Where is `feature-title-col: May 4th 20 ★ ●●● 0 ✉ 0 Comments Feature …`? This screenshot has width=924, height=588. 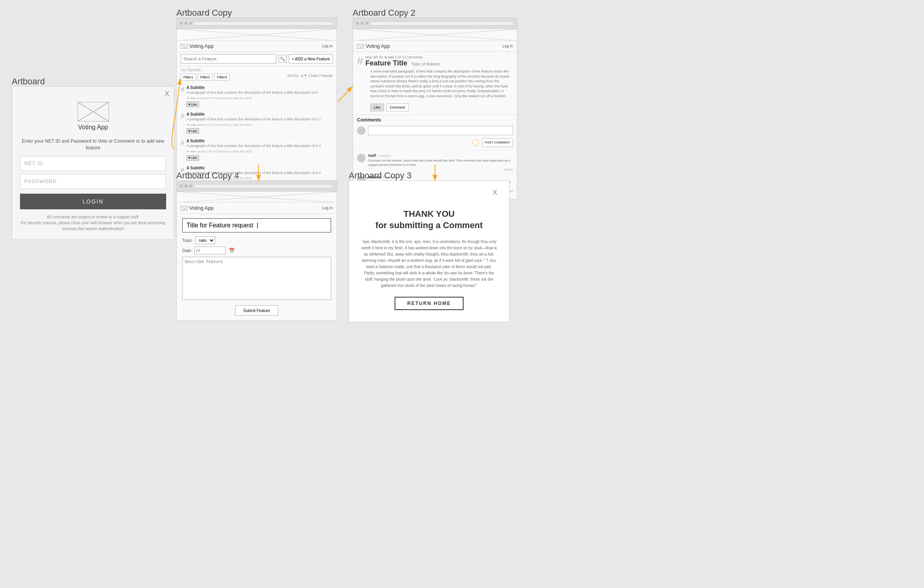
feature-title-col: May 4th 20 ★ ●●● 0 ✉ 0 Comments Feature … is located at coordinates (439, 61).